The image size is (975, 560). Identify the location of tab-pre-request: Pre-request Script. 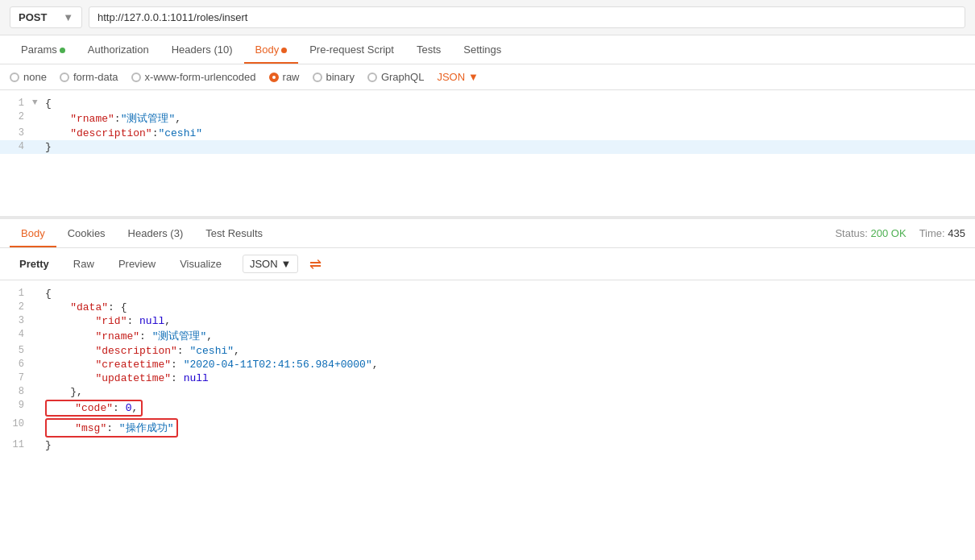
(351, 50).